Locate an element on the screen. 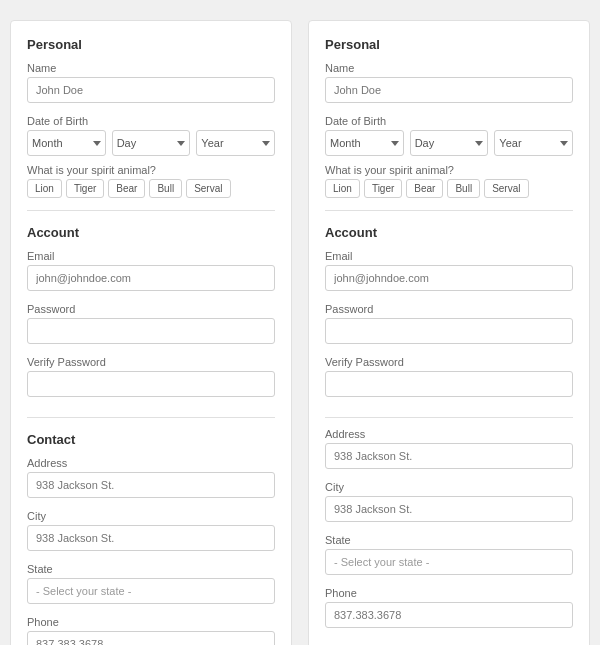  dont-phone-input is located at coordinates (449, 615).